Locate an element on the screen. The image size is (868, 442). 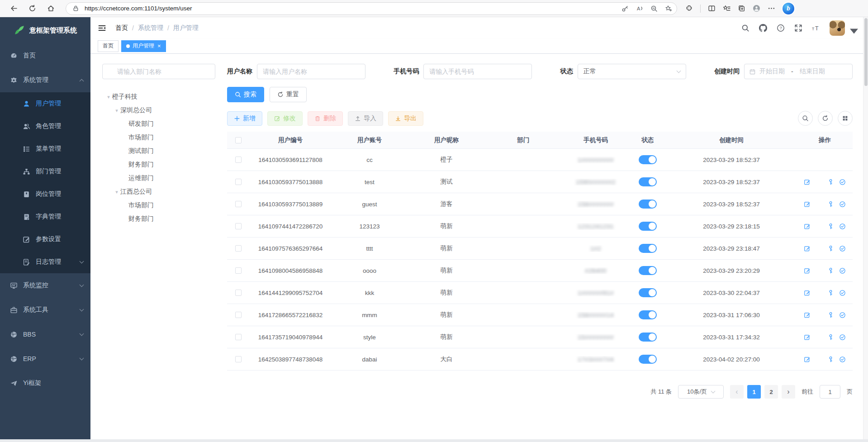
sidebar-item-BBS: BBS is located at coordinates (45, 334).